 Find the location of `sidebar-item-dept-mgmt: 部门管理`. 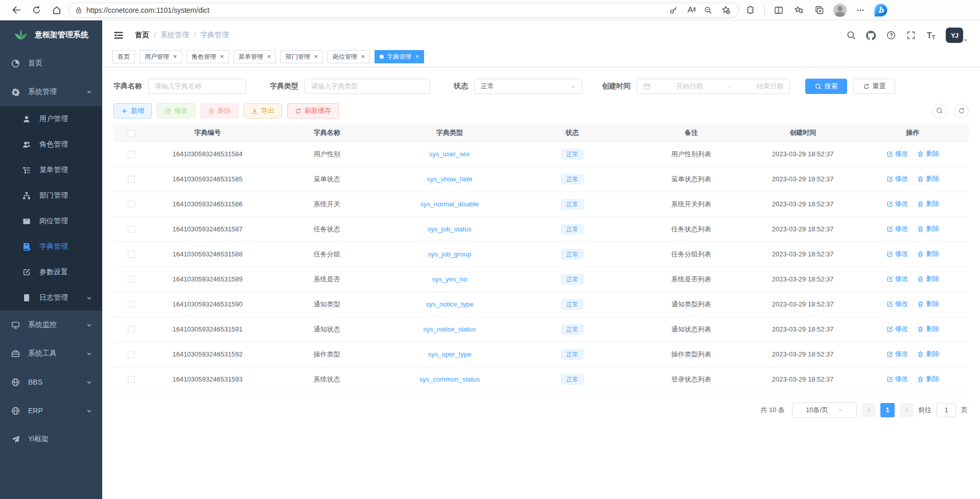

sidebar-item-dept-mgmt: 部门管理 is located at coordinates (51, 196).